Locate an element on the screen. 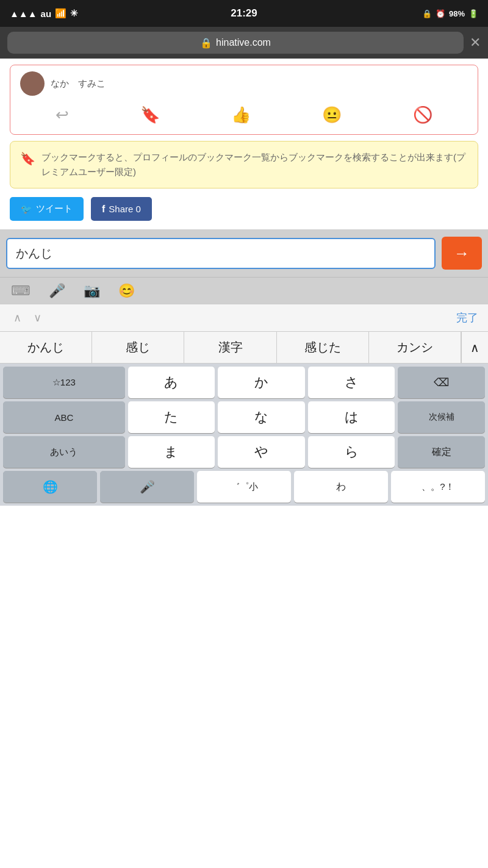 The image size is (488, 868). autocomplete-next-button: ∨ is located at coordinates (38, 318).